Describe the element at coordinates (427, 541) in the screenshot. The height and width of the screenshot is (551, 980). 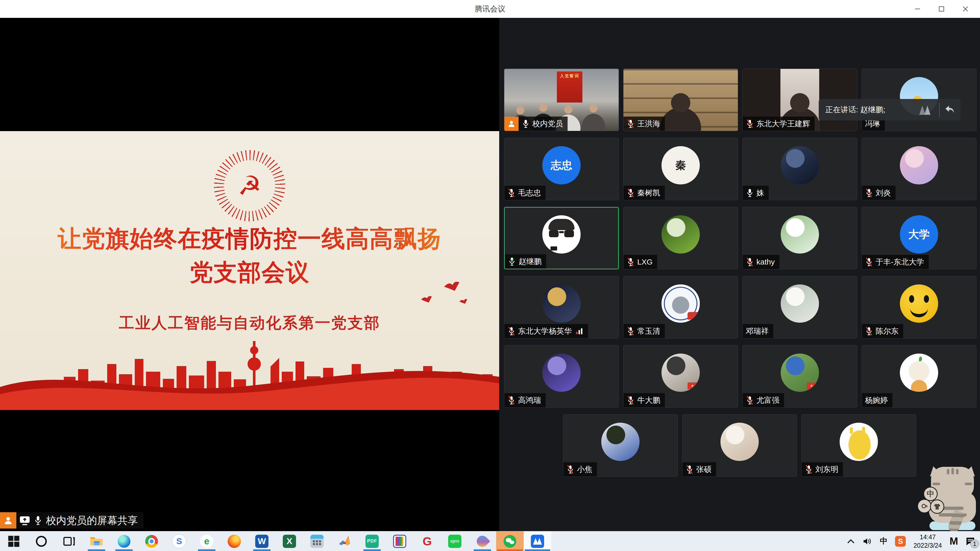
I see `taskbar-sogou-g-icon: G` at that location.